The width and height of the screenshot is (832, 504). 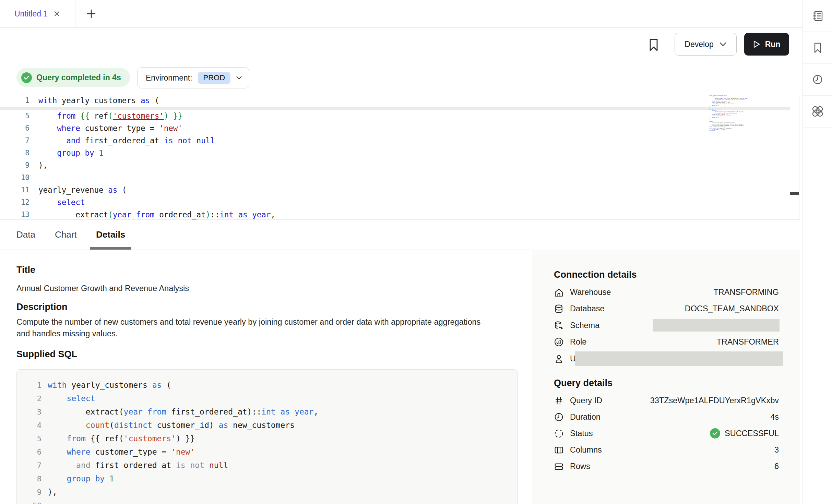 What do you see at coordinates (795, 156) in the screenshot?
I see `editor-scrollbar` at bounding box center [795, 156].